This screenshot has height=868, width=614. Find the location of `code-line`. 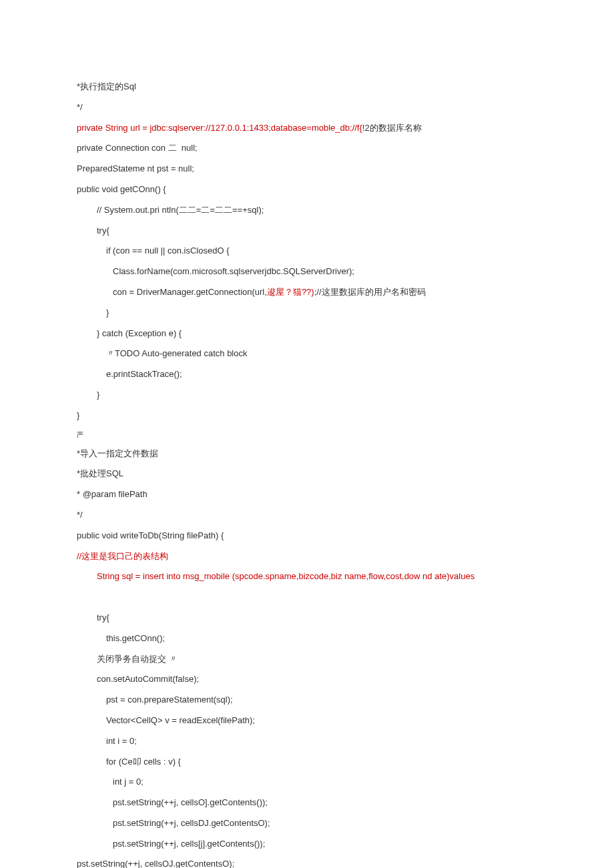

code-line is located at coordinates (307, 598).